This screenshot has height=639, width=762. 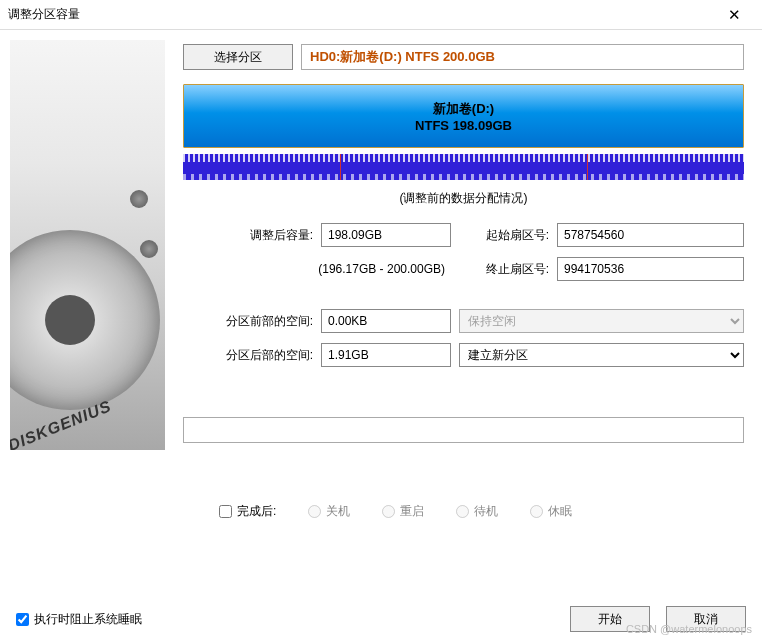 I want to click on watermark-text: CSDN @watermelonoops, so click(x=689, y=629).